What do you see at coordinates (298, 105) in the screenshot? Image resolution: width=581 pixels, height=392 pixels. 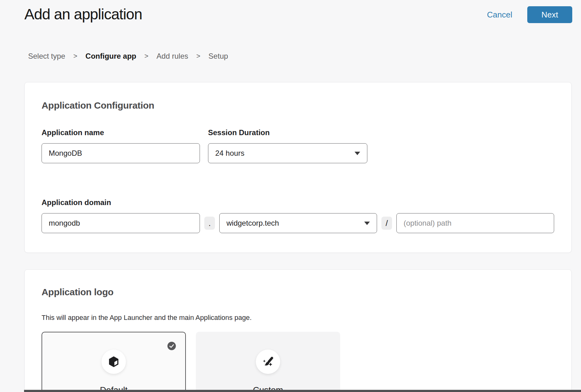 I see `config-card-title: Application Configuration` at bounding box center [298, 105].